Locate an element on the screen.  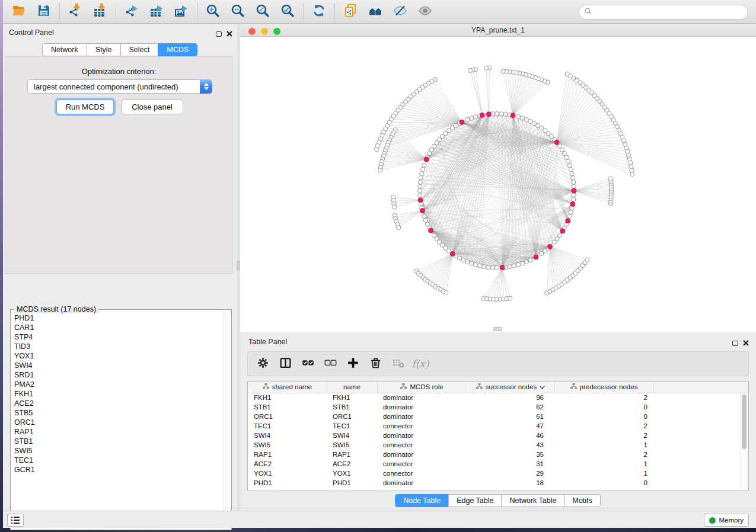
add-column-button is located at coordinates (353, 364).